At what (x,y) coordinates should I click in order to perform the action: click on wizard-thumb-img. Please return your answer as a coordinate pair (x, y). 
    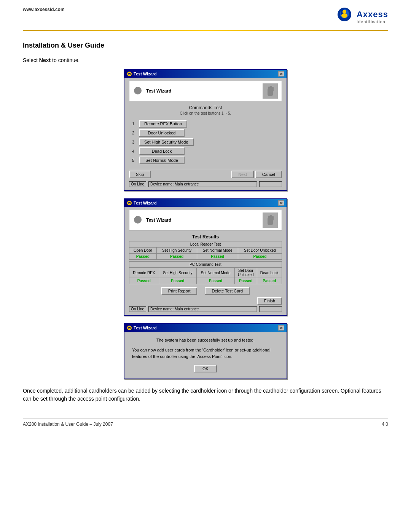
    Looking at the image, I should click on (270, 91).